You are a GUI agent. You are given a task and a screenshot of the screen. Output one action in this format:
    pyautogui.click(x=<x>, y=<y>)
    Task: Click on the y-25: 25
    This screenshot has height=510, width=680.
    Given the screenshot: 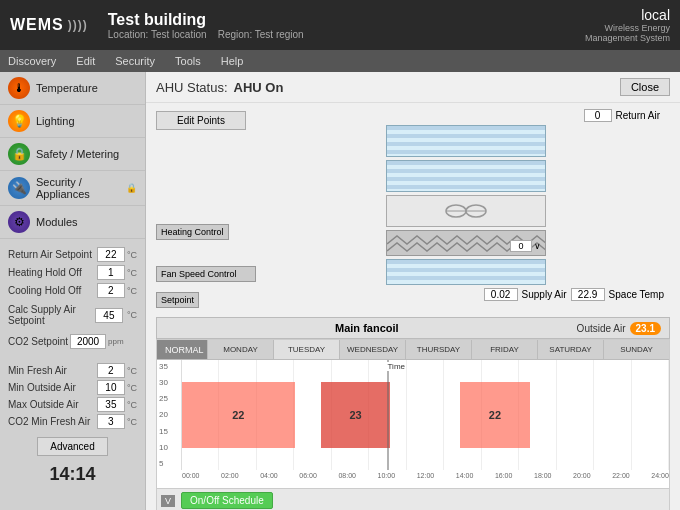 What is the action you would take?
    pyautogui.click(x=169, y=398)
    